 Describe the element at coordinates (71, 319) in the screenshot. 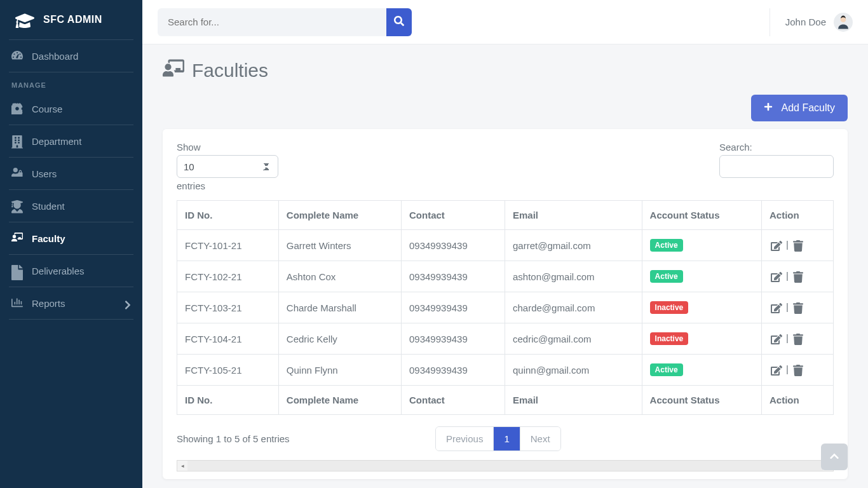

I see `divider` at that location.